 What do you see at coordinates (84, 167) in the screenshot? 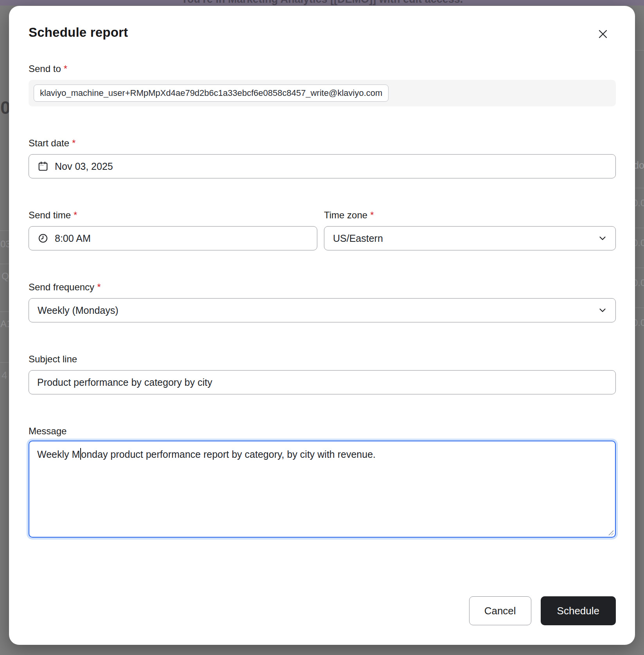
I see `start-date-value: Nov 03, 2025` at bounding box center [84, 167].